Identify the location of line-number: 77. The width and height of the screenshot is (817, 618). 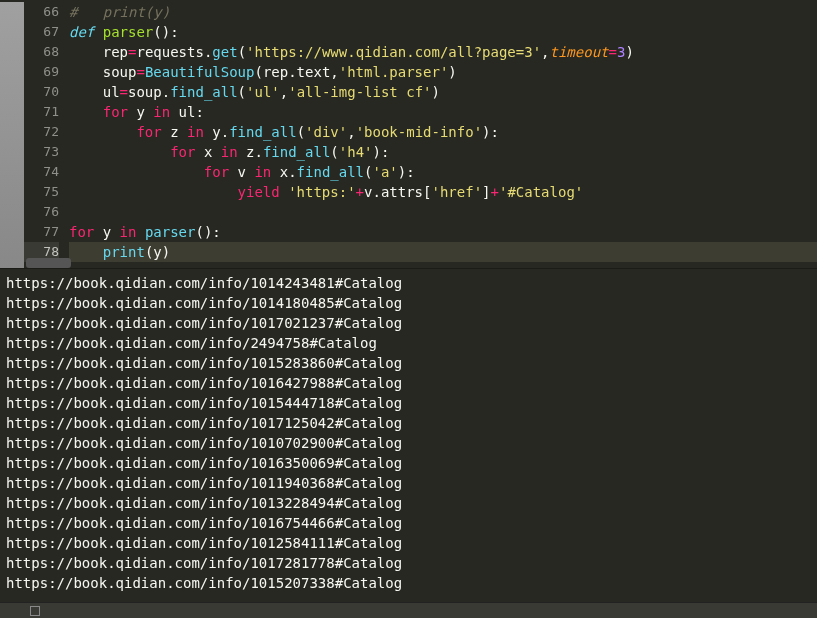
(42, 232).